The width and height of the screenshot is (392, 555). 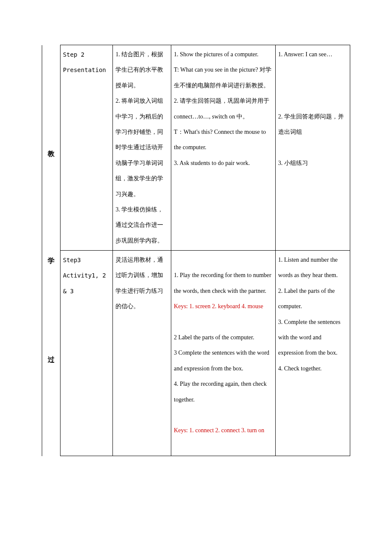 What do you see at coordinates (223, 353) in the screenshot?
I see `teacher-cell: 1. Play the recording for them to number…` at bounding box center [223, 353].